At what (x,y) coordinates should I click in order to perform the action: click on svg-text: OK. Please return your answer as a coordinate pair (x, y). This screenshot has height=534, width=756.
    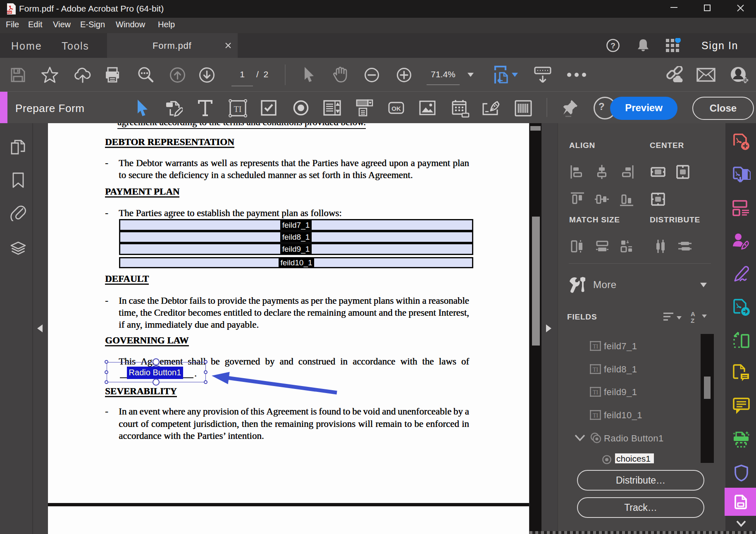
    Looking at the image, I should click on (396, 108).